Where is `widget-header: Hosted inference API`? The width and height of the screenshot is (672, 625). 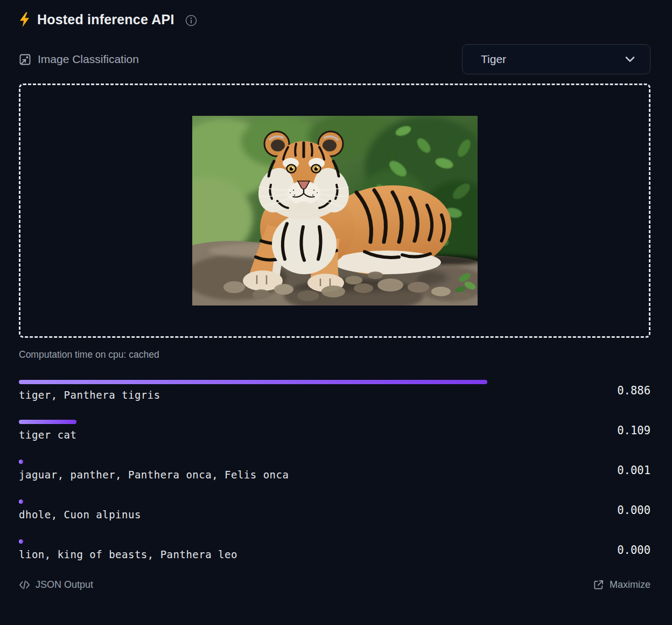 widget-header: Hosted inference API is located at coordinates (335, 19).